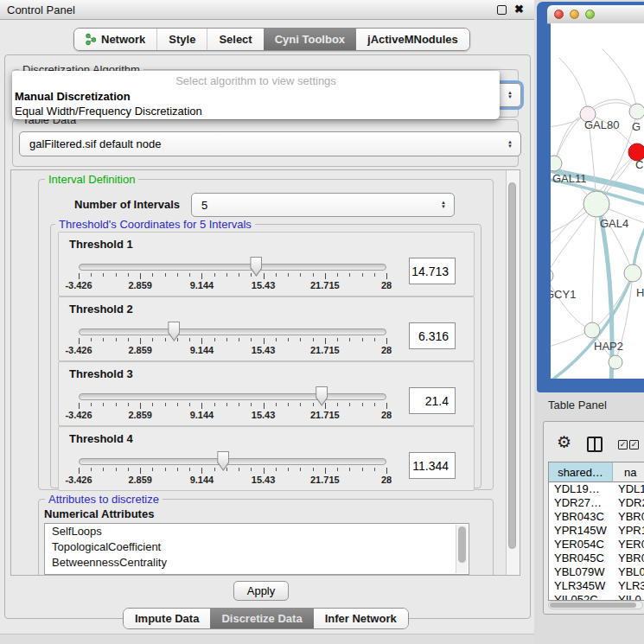 The height and width of the screenshot is (644, 644). Describe the element at coordinates (628, 489) in the screenshot. I see `cell-name: YDL1` at that location.